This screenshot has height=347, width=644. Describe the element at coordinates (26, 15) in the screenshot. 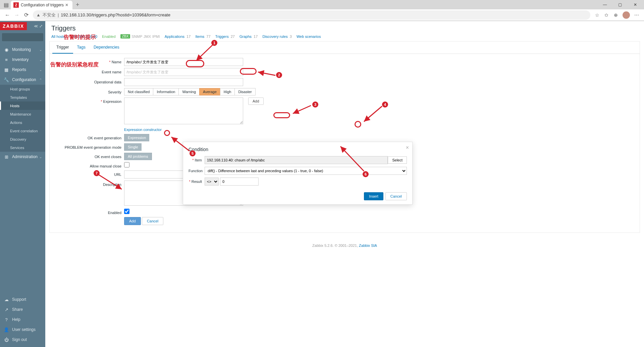

I see `reload-button: ⟳` at that location.